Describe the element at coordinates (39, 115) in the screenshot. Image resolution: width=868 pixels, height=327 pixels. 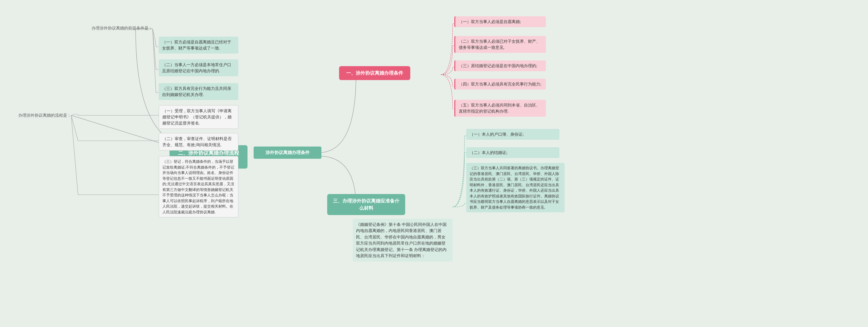
I see `left-label-node: 办理涉外协议离婚的流程是：` at that location.